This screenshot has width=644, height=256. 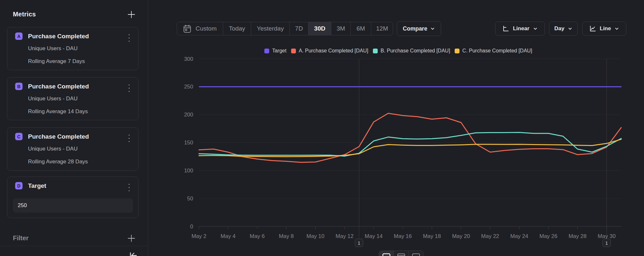 I want to click on svg-text: 250, so click(x=189, y=87).